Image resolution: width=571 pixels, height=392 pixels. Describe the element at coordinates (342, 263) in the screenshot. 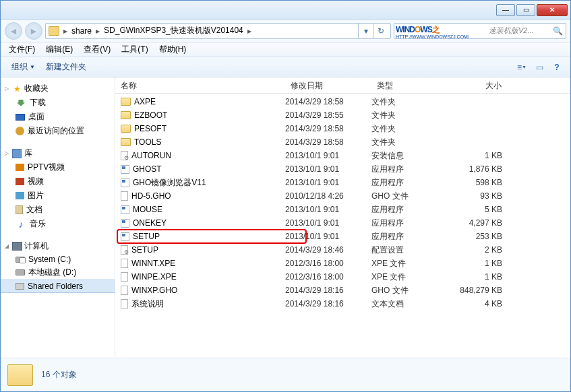

I see `file-row: WINNT.XPE2012/3/16 18:00XPE 文件1 KB` at that location.